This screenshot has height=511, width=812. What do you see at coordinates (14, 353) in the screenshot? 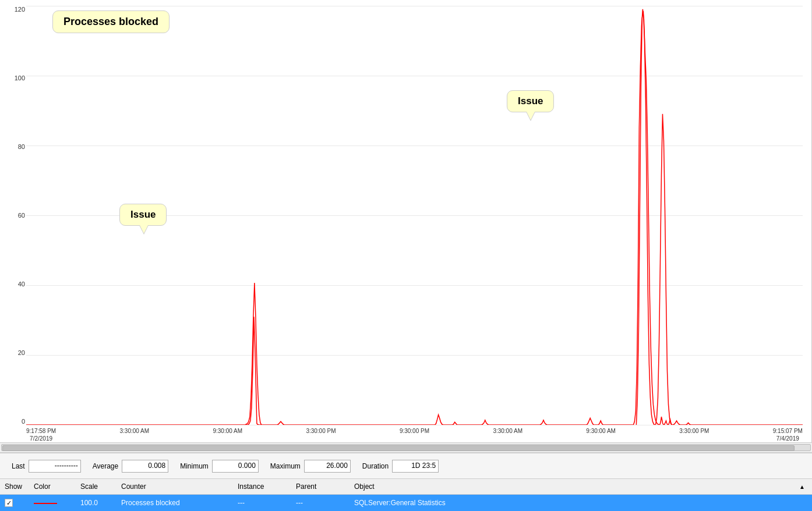
I see `y-label-20: 20` at bounding box center [14, 353].